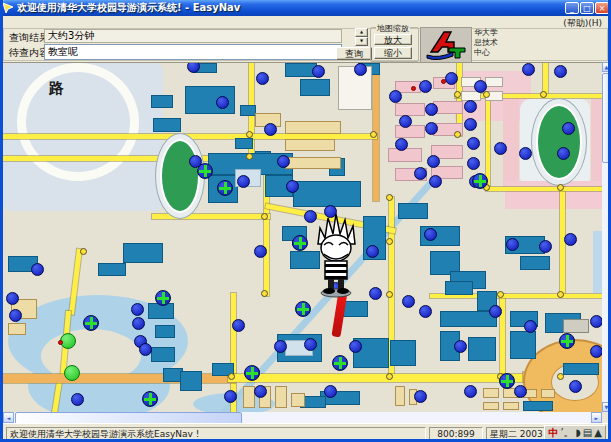 This screenshot has width=611, height=442. I want to click on horizontal-scrollbar: ◄ ►, so click(302, 418).